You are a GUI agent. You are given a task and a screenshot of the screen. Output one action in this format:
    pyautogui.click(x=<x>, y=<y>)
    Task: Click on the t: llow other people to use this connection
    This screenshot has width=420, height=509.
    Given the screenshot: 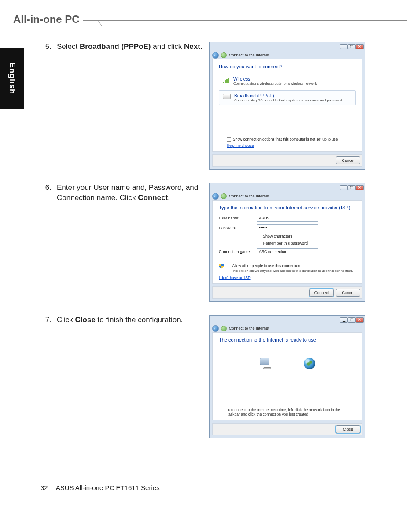 What is the action you would take?
    pyautogui.click(x=268, y=266)
    